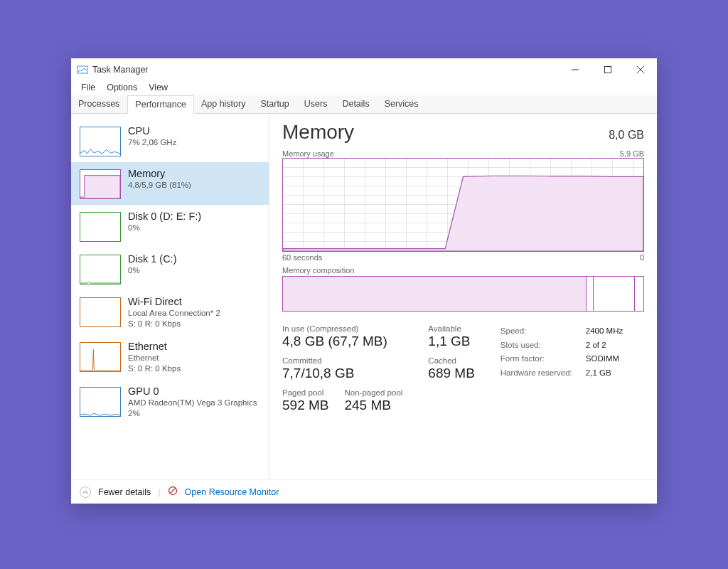 The height and width of the screenshot is (569, 728). What do you see at coordinates (124, 492) in the screenshot?
I see `fewer-details-button: Fewer details` at bounding box center [124, 492].